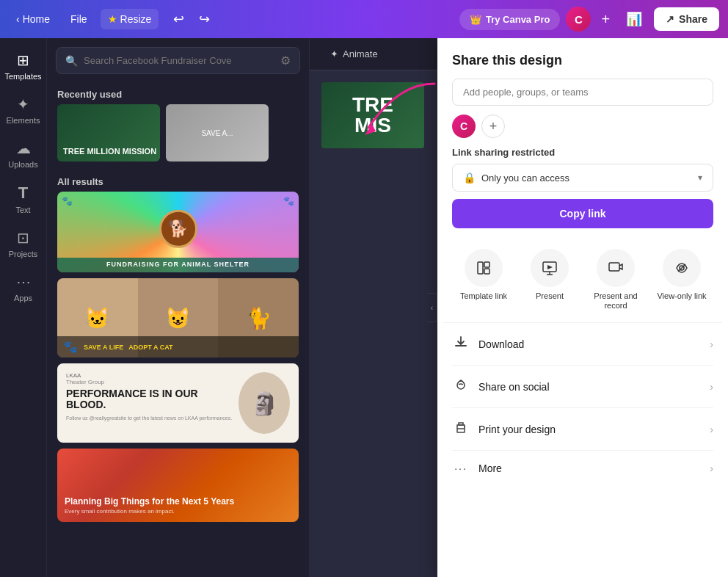  What do you see at coordinates (470, 178) in the screenshot?
I see `lock-icon: 🔒` at bounding box center [470, 178].